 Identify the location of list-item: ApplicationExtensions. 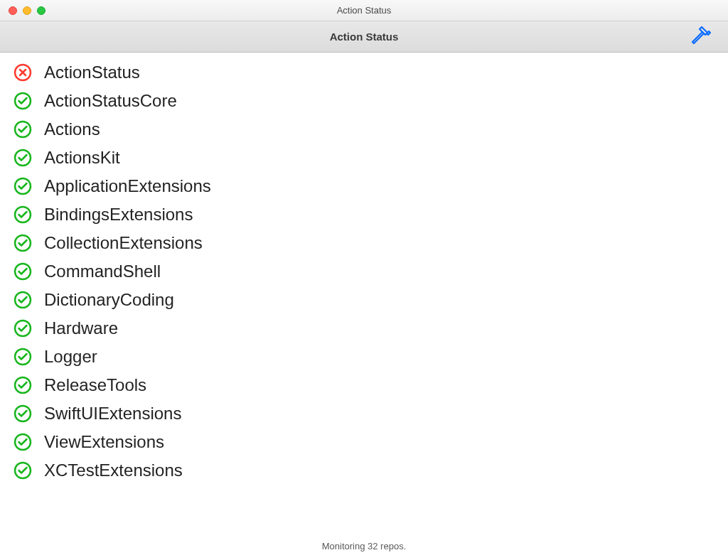
(364, 186).